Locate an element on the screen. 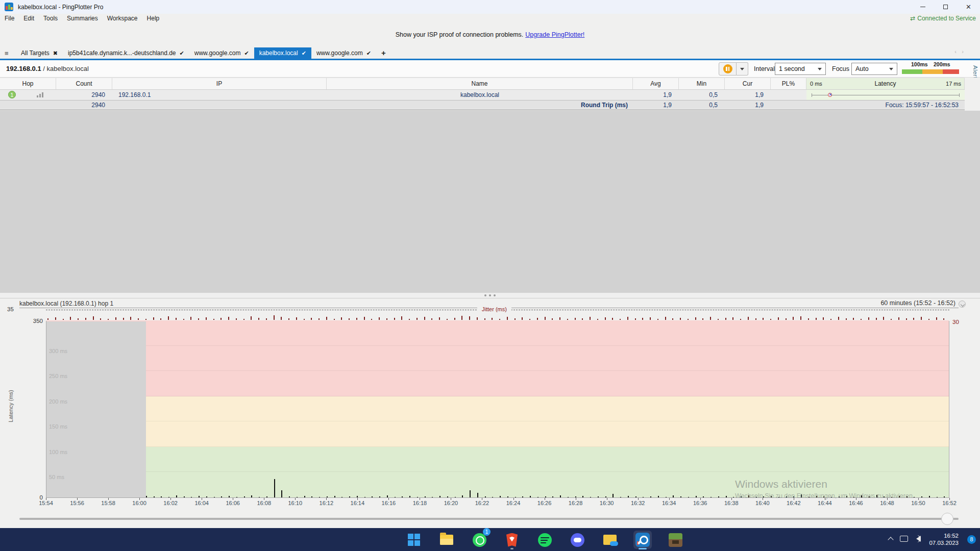 Image resolution: width=980 pixels, height=551 pixels. time-scroll-knob is located at coordinates (947, 519).